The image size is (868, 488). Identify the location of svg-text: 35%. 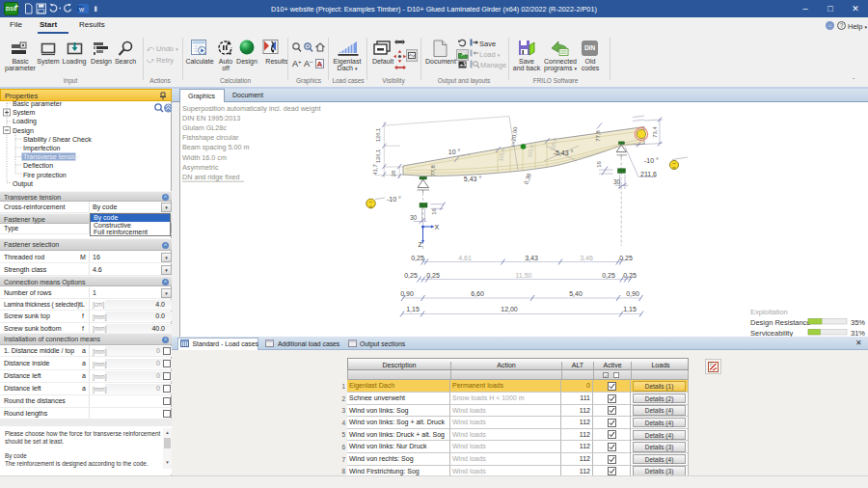
(858, 322).